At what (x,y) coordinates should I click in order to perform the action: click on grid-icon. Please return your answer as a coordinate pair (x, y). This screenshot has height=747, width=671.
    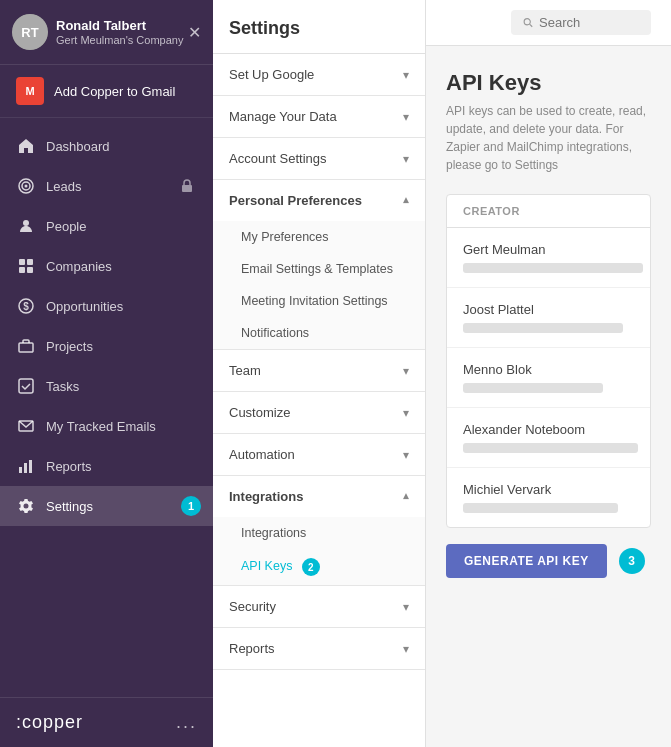
    Looking at the image, I should click on (26, 266).